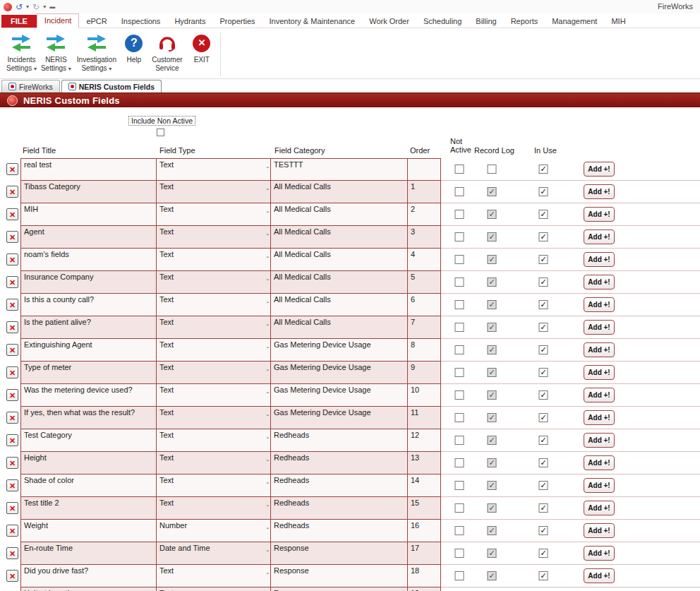  I want to click on ribbon-tab-properties: Properties, so click(237, 21).